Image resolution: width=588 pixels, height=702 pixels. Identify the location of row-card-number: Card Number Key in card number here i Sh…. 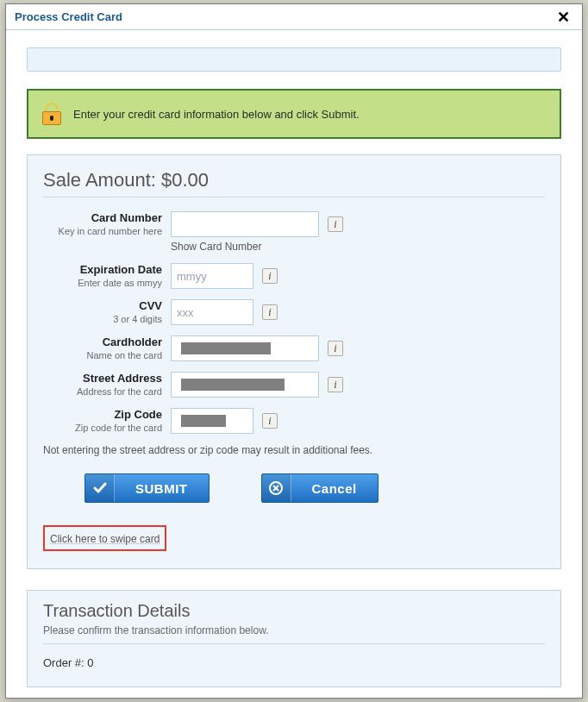
(294, 232).